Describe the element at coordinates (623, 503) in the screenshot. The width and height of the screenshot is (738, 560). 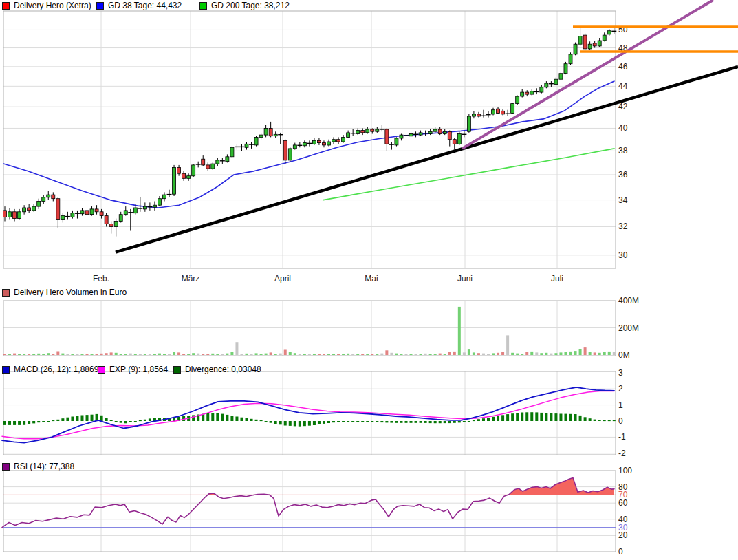
I see `rsi-axis-tick: 60` at that location.